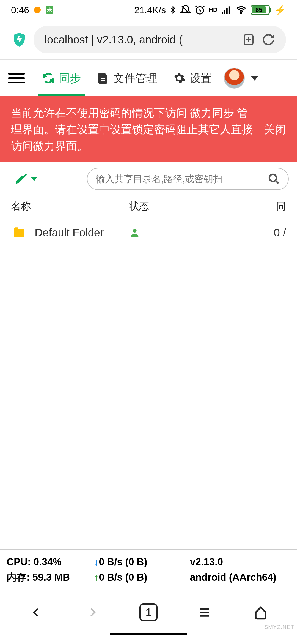 The width and height of the screenshot is (297, 644). Describe the element at coordinates (37, 10) in the screenshot. I see `notification-dot-icon` at that location.